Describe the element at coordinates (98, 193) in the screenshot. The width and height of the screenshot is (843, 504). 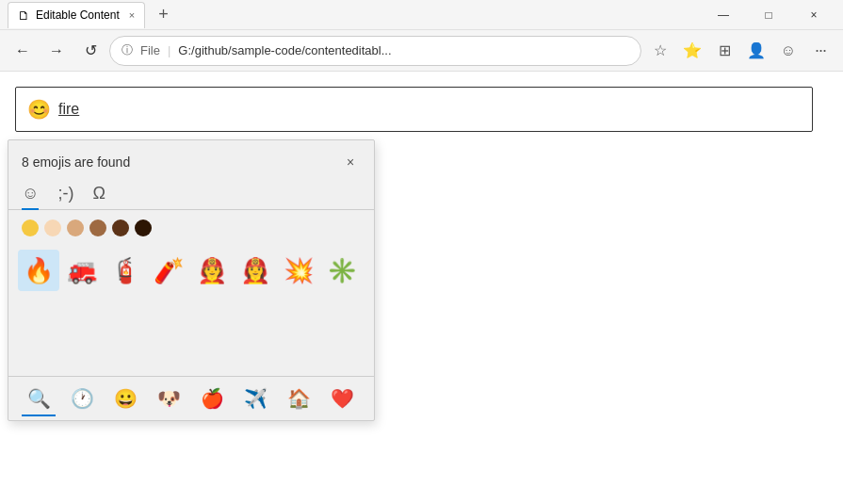
I see `tab-symbols-icon: Ω` at that location.